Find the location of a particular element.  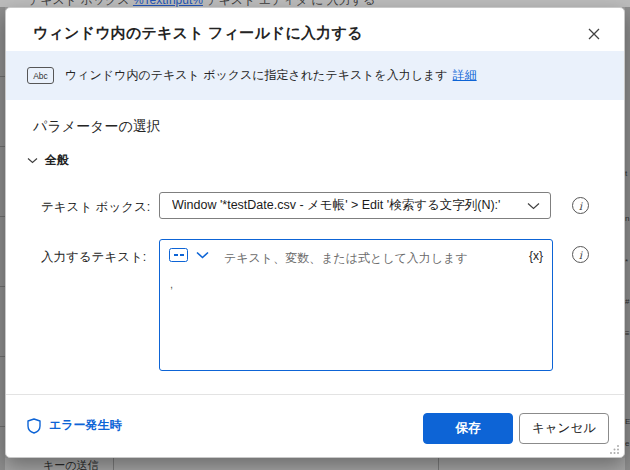

background-text-fragment: ≡ is located at coordinates (628, 334).